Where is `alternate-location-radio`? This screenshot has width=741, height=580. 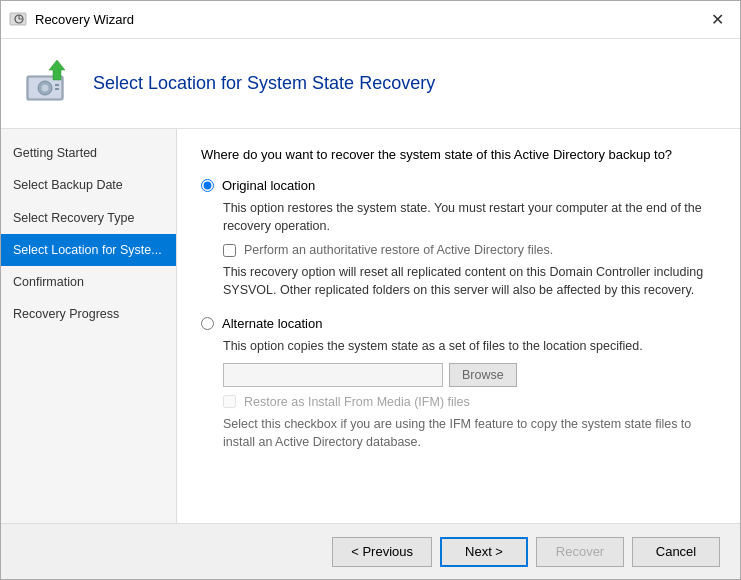
alternate-location-radio is located at coordinates (208, 324).